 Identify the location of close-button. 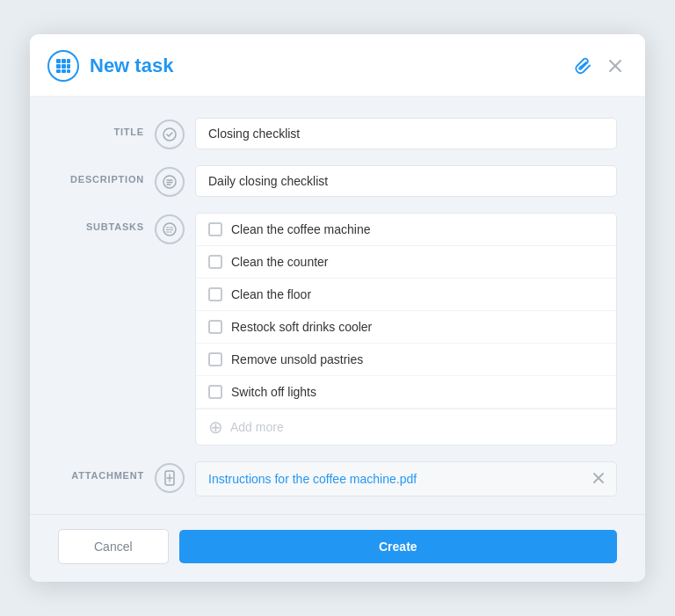
(615, 66).